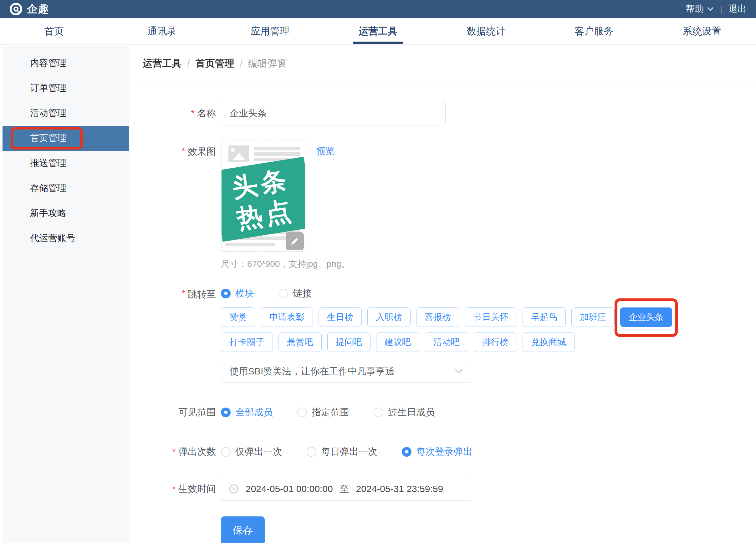 The image size is (756, 543). What do you see at coordinates (346, 371) in the screenshot?
I see `content-select: 使用SBI赞美法，让你在工作中凡事亨通` at bounding box center [346, 371].